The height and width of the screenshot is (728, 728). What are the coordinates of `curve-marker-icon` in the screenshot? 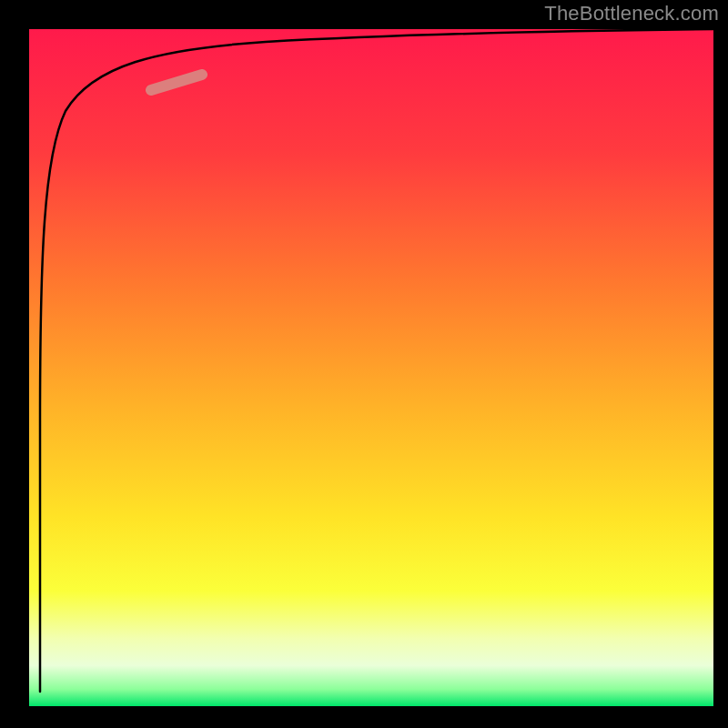 It's located at (177, 82).